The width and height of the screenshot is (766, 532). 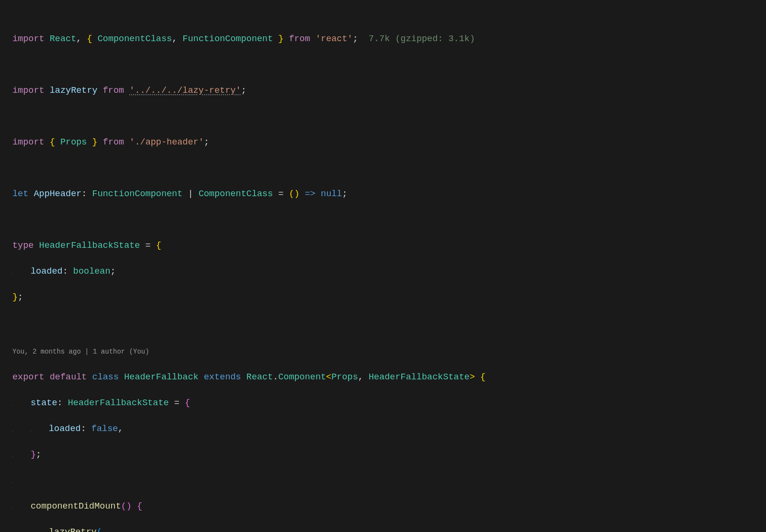 I want to click on code-line: type HeaderFallbackState = {, so click(x=389, y=246).